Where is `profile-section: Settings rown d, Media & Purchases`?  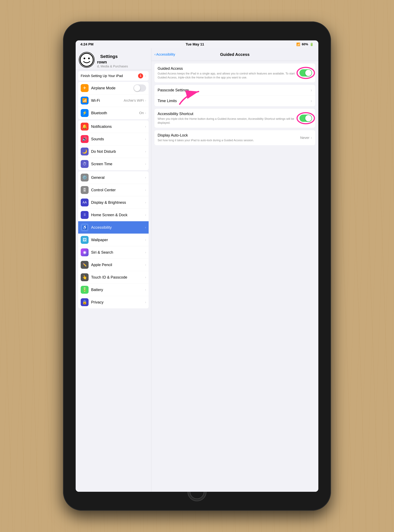 profile-section: Settings rown d, Media & Purchases is located at coordinates (114, 59).